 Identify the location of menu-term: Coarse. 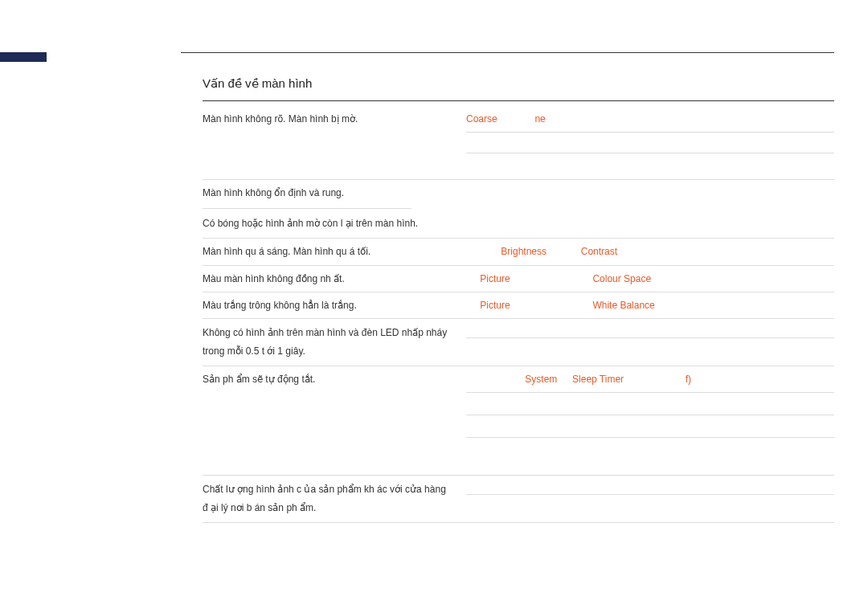
(482, 119).